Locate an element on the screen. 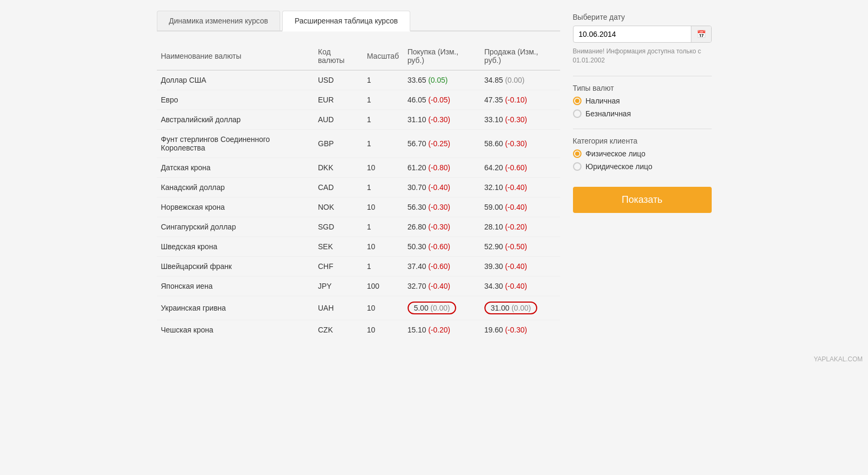 The height and width of the screenshot is (475, 868). cell-name: Австралийский доллар is located at coordinates (236, 120).